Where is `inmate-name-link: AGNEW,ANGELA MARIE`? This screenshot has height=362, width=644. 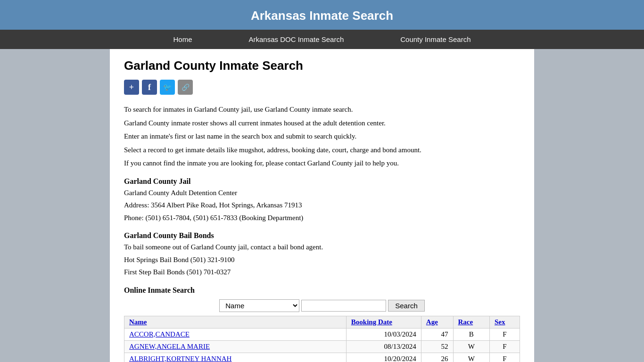 inmate-name-link: AGNEW,ANGELA MARIE is located at coordinates (170, 346).